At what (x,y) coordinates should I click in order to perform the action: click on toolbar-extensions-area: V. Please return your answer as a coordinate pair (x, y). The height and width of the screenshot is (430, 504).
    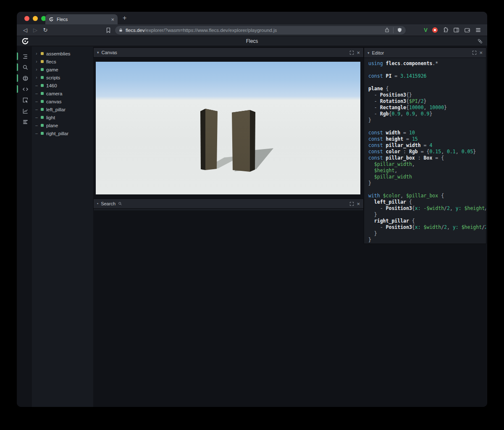
    Looking at the image, I should click on (455, 30).